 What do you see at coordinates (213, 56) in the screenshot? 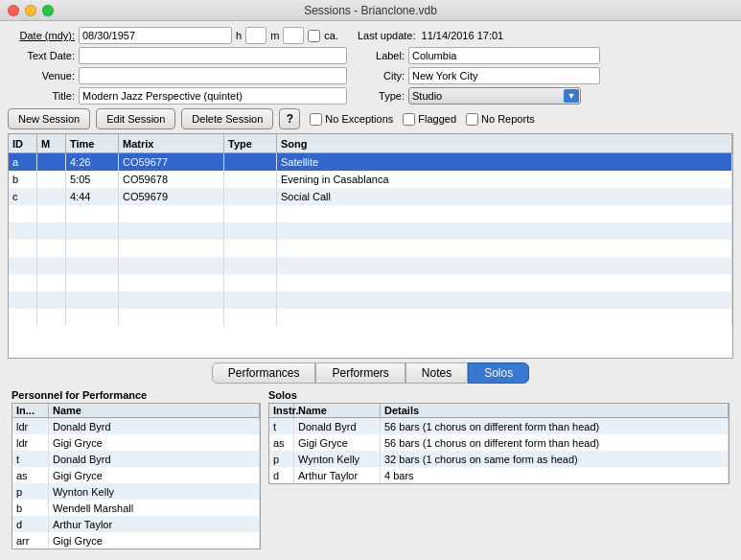
I see `textdate-input` at bounding box center [213, 56].